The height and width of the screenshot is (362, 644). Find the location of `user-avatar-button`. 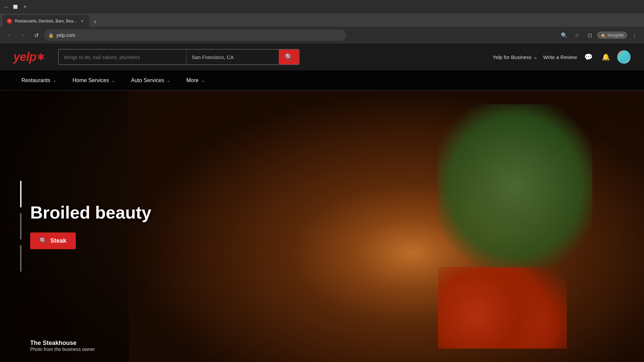

user-avatar-button is located at coordinates (624, 57).